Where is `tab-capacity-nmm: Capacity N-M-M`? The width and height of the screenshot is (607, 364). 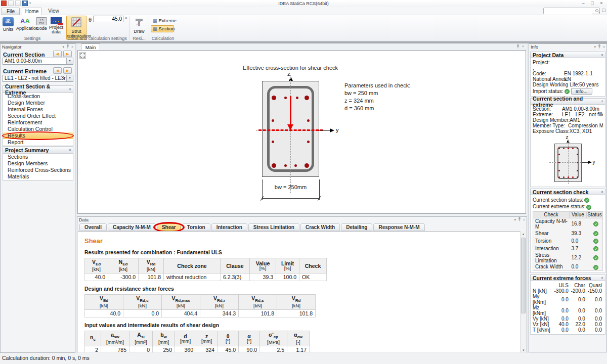 tab-capacity-nmm: Capacity N-M-M is located at coordinates (132, 228).